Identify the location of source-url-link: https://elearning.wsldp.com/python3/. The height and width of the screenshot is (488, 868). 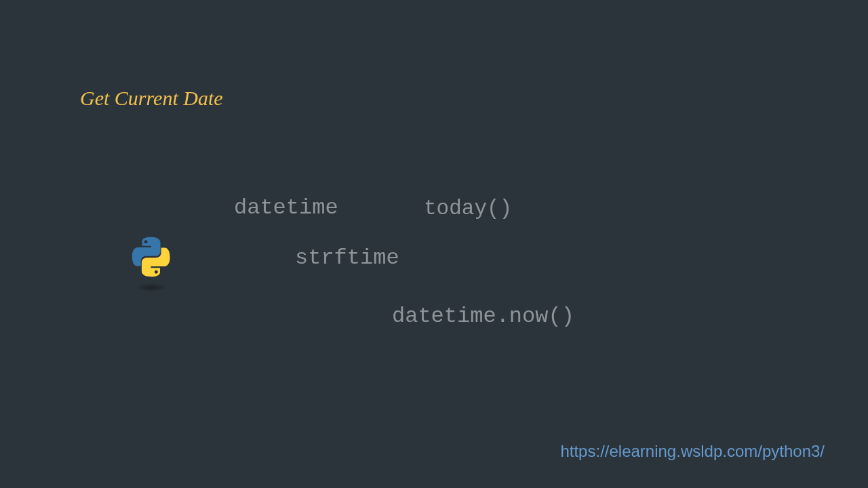
(692, 451).